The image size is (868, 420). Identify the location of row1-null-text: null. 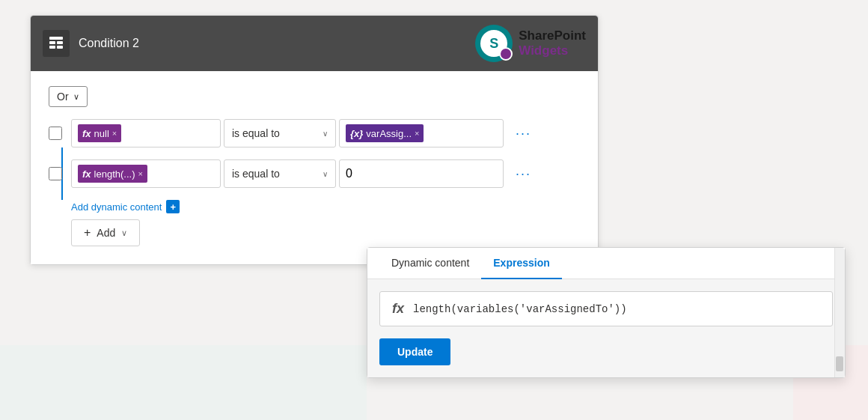
(102, 133).